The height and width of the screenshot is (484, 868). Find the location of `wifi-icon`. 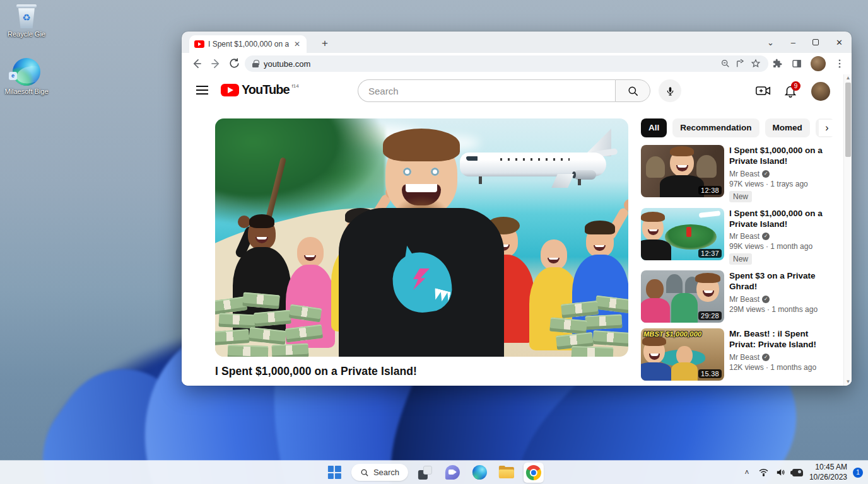

wifi-icon is located at coordinates (764, 473).